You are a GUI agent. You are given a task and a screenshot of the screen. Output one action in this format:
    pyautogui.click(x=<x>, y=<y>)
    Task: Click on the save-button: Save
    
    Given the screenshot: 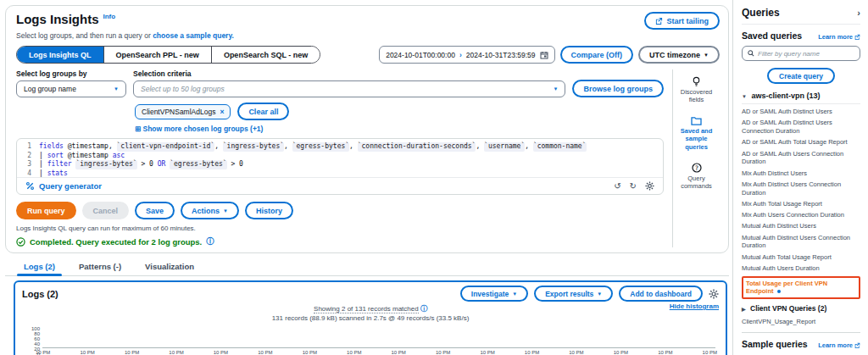 What is the action you would take?
    pyautogui.click(x=154, y=210)
    